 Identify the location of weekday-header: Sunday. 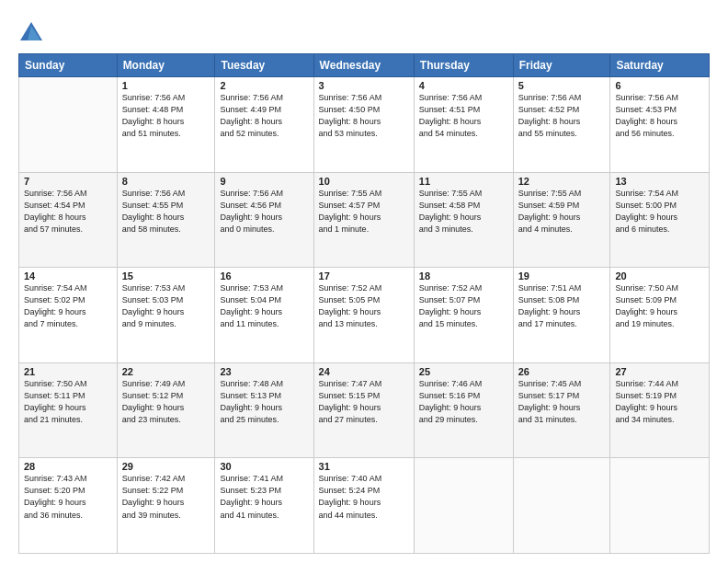
(68, 66).